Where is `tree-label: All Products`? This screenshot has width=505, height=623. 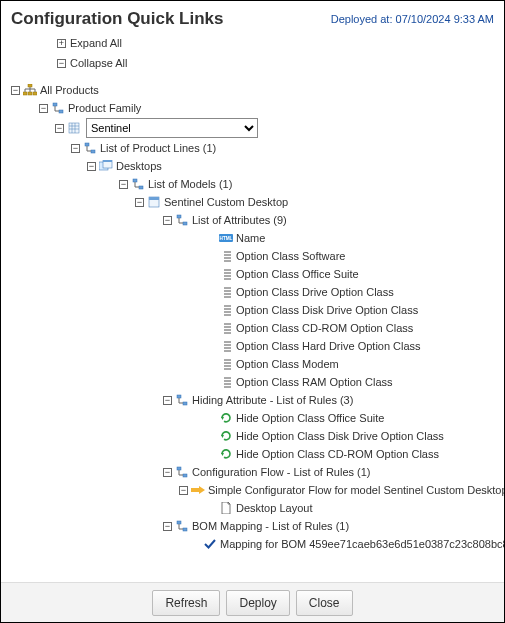
tree-label: All Products is located at coordinates (70, 90).